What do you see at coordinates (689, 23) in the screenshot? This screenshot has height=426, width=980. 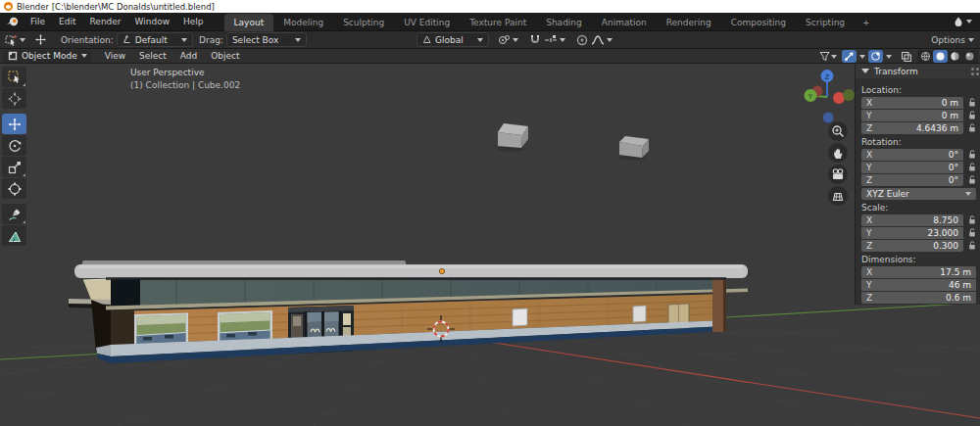 I see `tab-rendering: Rendering` at bounding box center [689, 23].